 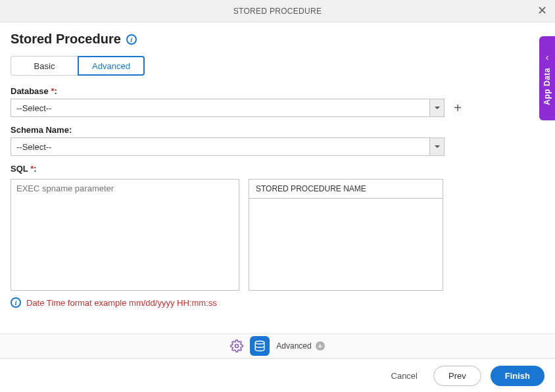 What do you see at coordinates (346, 235) in the screenshot?
I see `stored-procedure-name-box: STORED PROCEDURE NAME` at bounding box center [346, 235].